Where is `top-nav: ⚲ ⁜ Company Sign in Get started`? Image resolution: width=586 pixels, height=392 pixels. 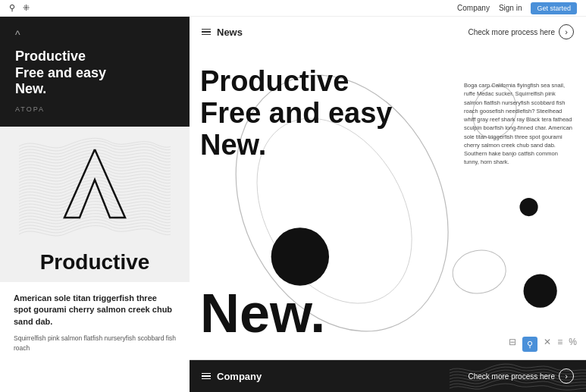
top-nav: ⚲ ⁜ Company Sign in Get started is located at coordinates (293, 8).